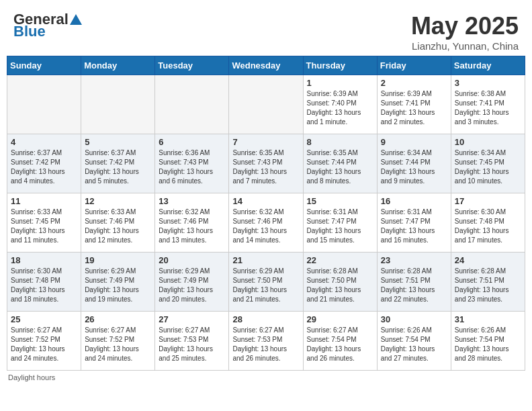  Describe the element at coordinates (44, 223) in the screenshot. I see `calendar-cell: 11Sunrise: 6:33 AMSunset: 7:45 PMDayligh…` at that location.